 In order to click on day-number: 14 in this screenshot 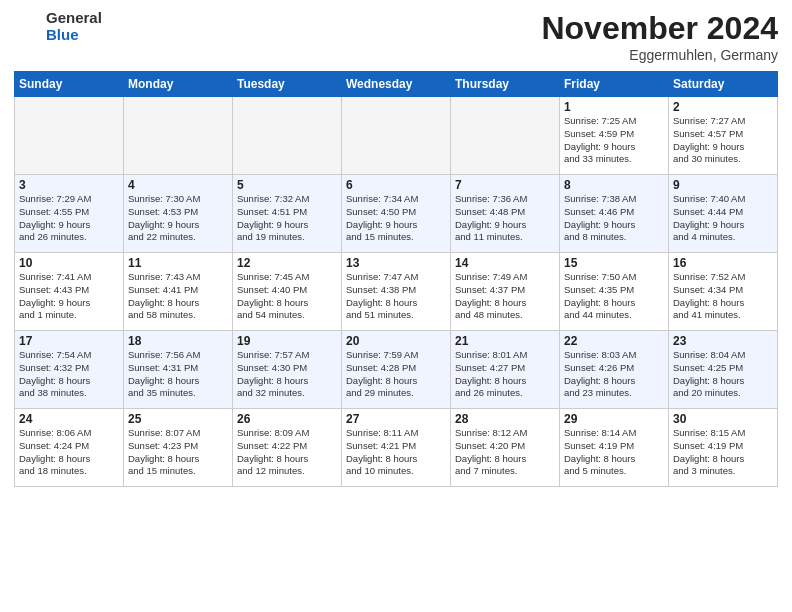, I will do `click(505, 263)`.